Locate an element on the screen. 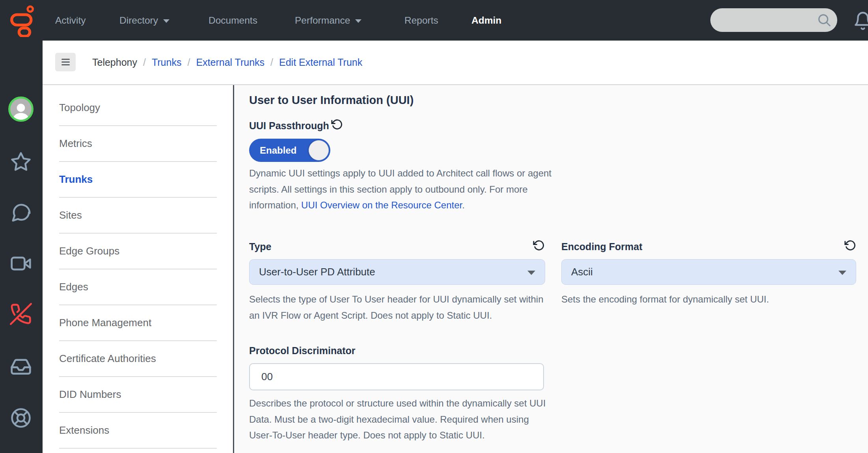  menu-item-did-numbers: DID Numbers is located at coordinates (138, 395).